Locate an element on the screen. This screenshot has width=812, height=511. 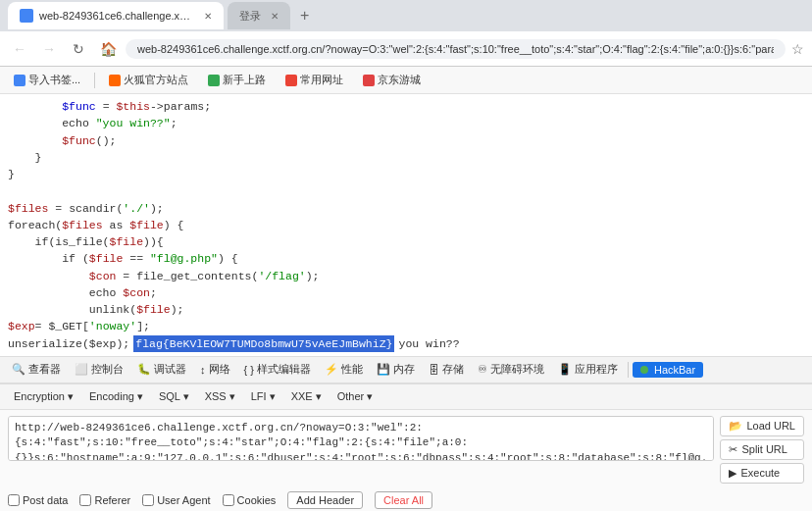
forward-button: → is located at coordinates (49, 49).